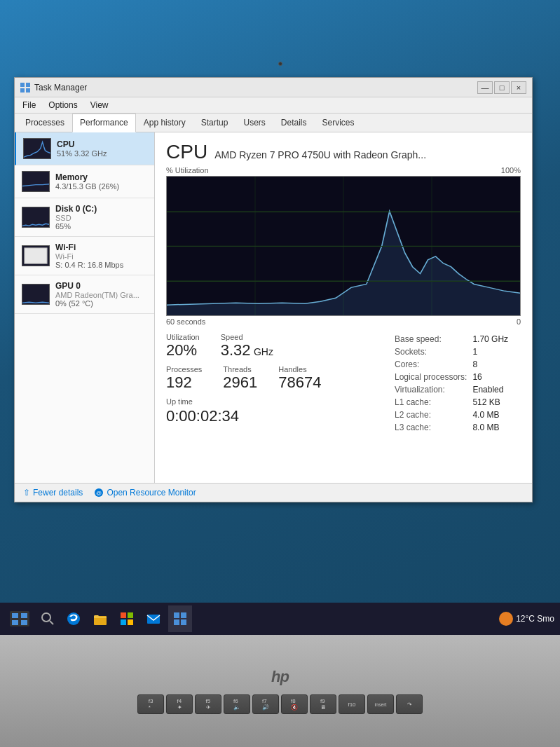 The height and width of the screenshot is (747, 560). I want to click on tab-users: Users, so click(254, 123).